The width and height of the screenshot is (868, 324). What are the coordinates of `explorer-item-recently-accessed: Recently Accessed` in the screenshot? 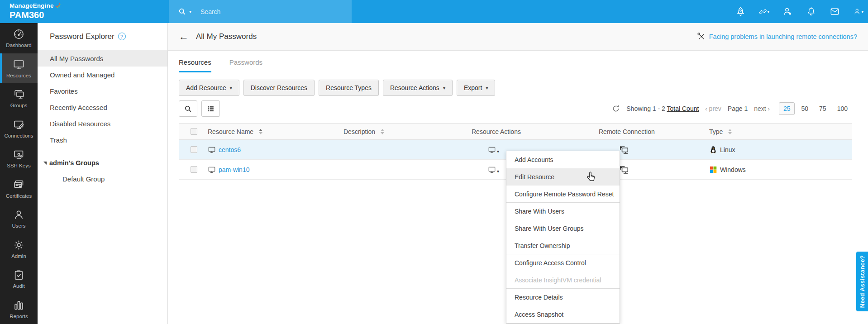 It's located at (102, 107).